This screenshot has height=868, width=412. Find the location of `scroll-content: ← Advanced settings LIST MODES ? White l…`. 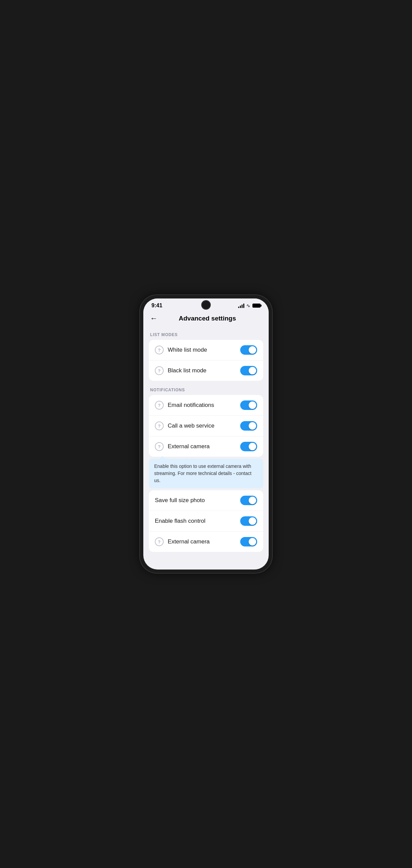

scroll-content: ← Advanced settings LIST MODES ? White l… is located at coordinates (206, 440).